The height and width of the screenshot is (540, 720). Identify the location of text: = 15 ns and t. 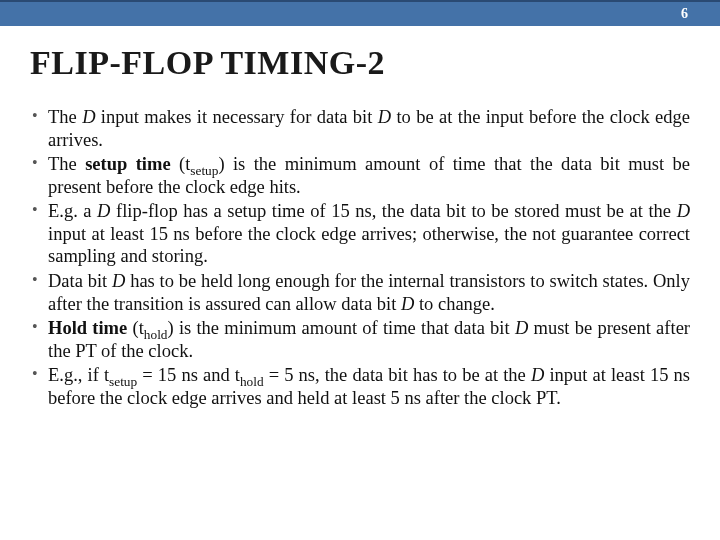
(188, 375).